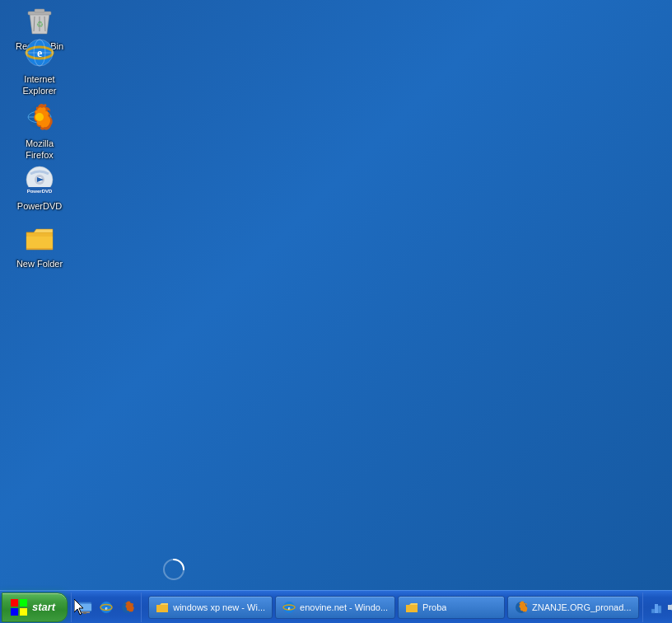 This screenshot has height=623, width=672. Describe the element at coordinates (35, 607) in the screenshot. I see `start-button: start` at that location.